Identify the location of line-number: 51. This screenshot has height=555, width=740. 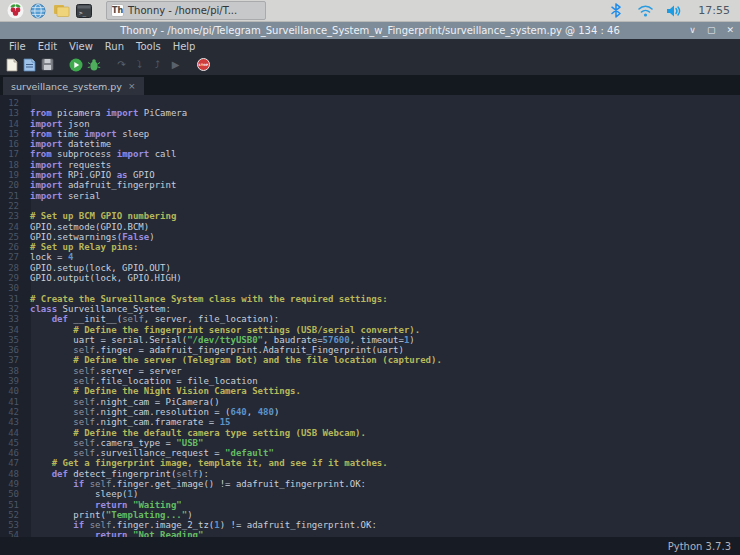
(12, 505).